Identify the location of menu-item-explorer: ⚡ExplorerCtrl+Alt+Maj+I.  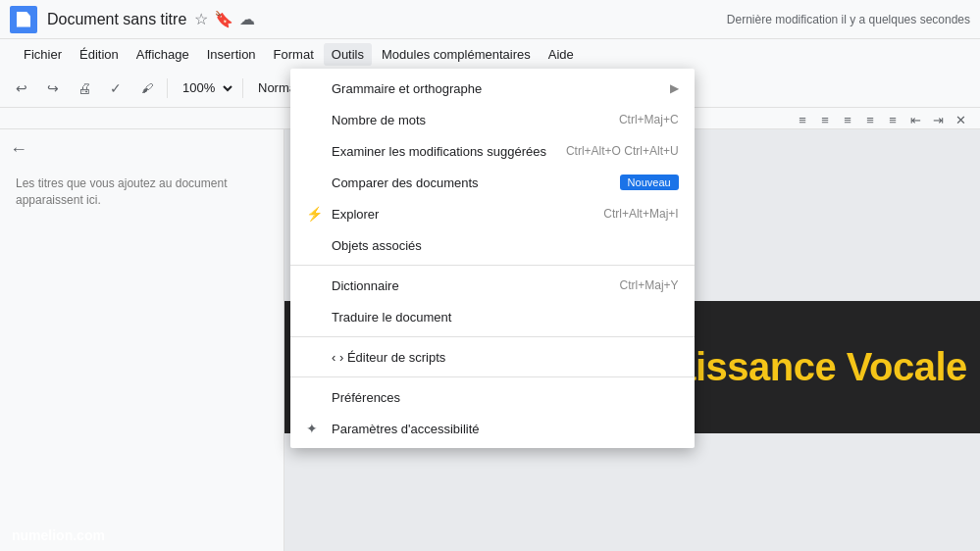
(492, 214).